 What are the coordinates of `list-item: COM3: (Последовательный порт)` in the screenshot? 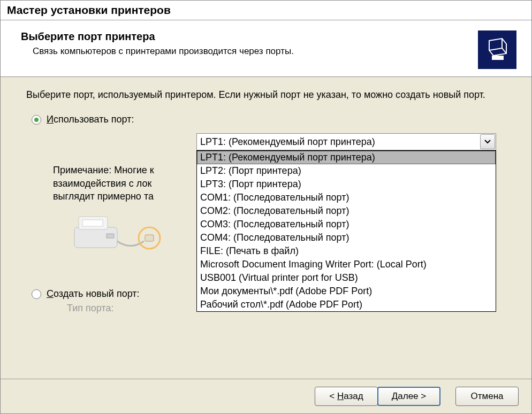 It's located at (346, 225).